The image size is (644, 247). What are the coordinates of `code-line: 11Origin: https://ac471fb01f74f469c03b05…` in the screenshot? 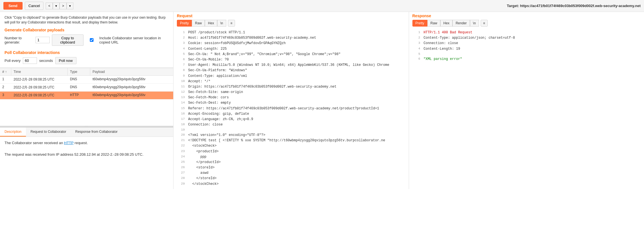 It's located at (291, 87).